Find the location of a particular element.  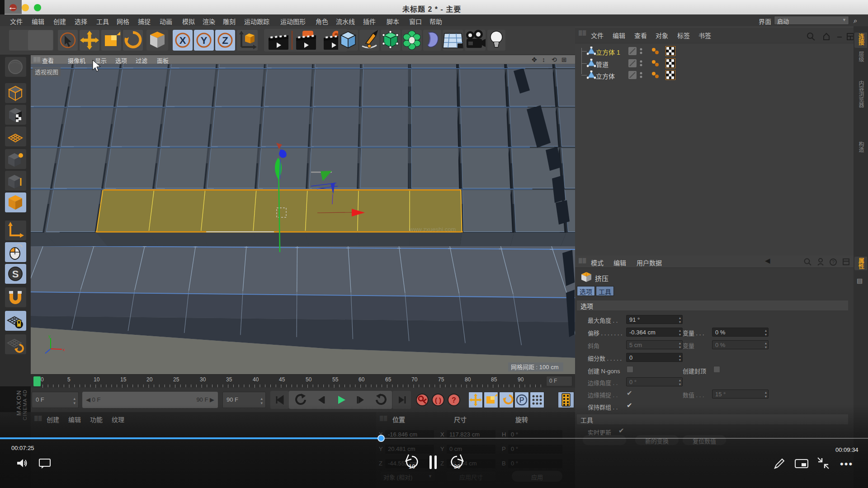

svg-text: x is located at coordinates (64, 350).